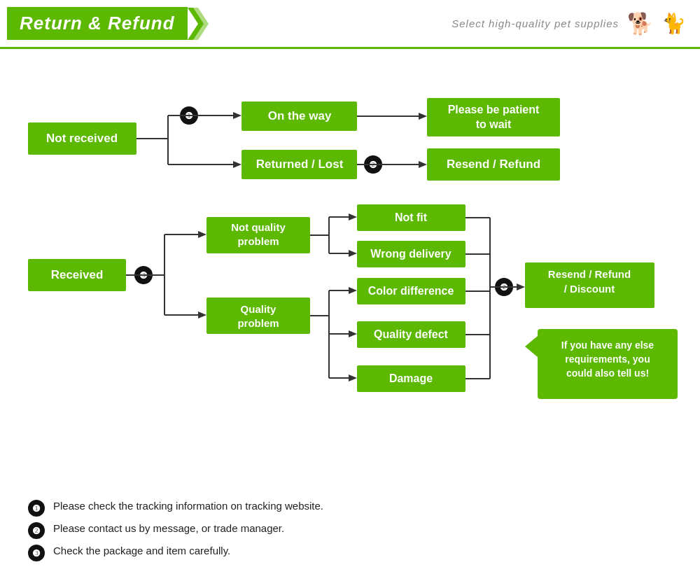 Image resolution: width=700 pixels, height=588 pixels. I want to click on tell-us-line1: If you have any else, so click(608, 345).